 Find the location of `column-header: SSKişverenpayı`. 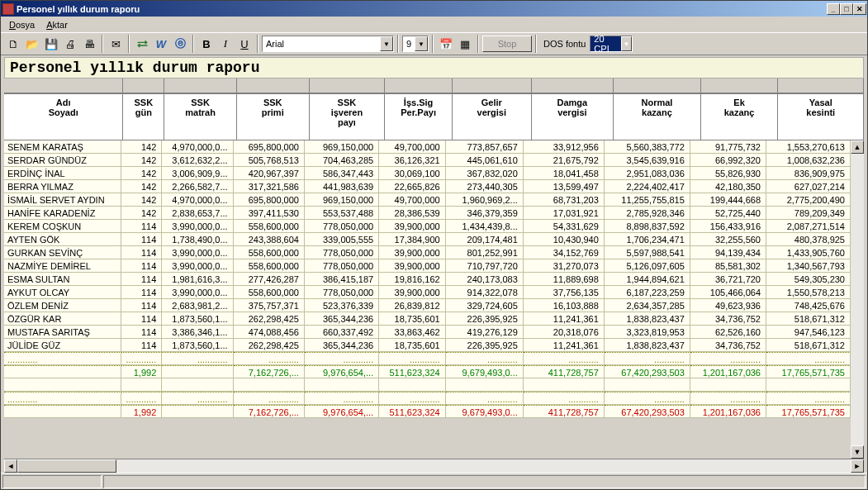

column-header: SSKişverenpayı is located at coordinates (348, 117).